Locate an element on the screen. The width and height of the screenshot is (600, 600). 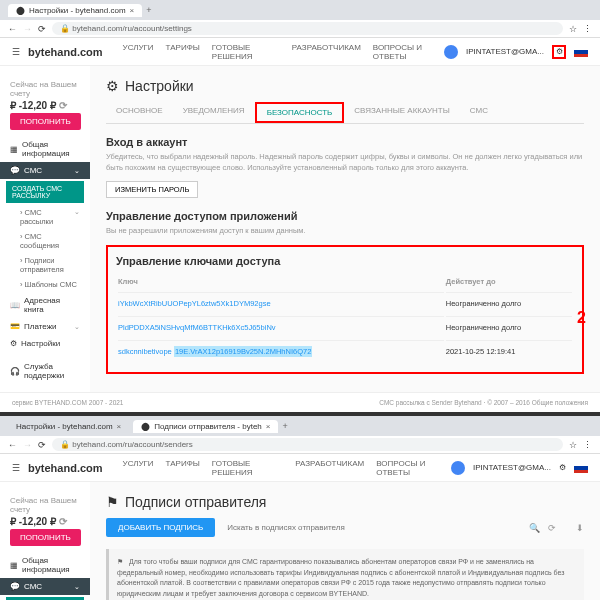
tab-security: БЕЗОПАСНОСТЬ is located at coordinates (300, 112).